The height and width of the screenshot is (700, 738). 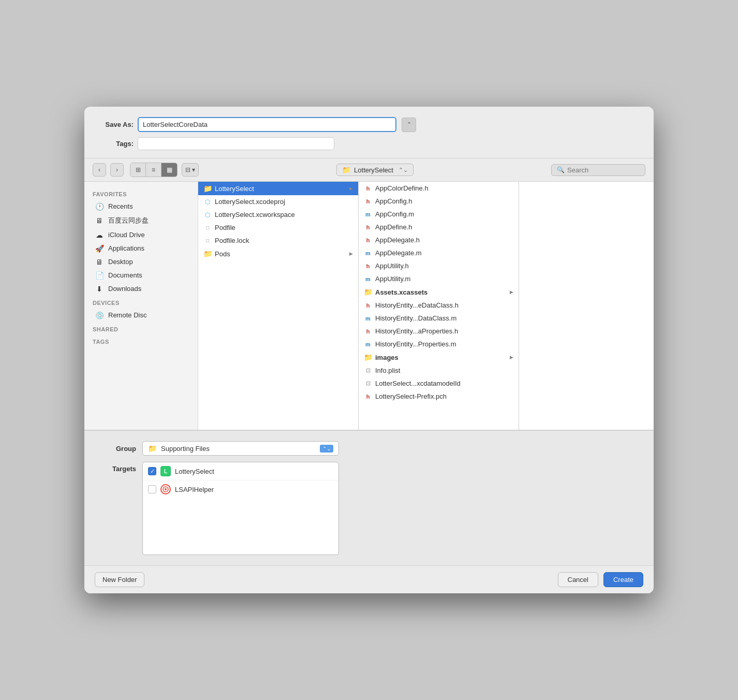 I want to click on documents-icon: 📄, so click(x=99, y=275).